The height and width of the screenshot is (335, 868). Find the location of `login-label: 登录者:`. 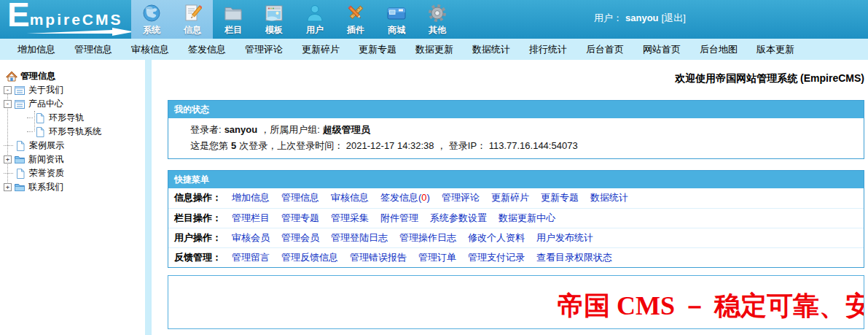

login-label: 登录者: is located at coordinates (206, 130).